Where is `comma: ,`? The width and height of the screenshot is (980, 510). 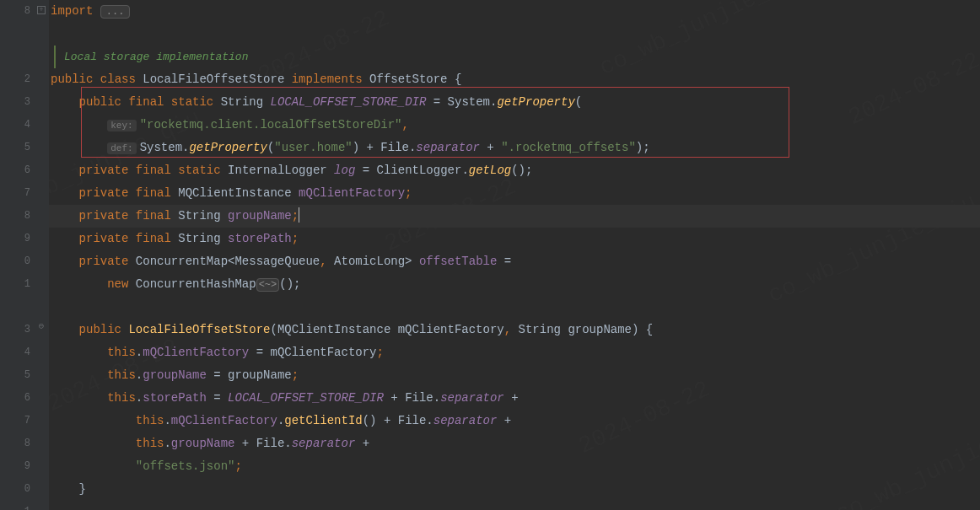
comma: , is located at coordinates (508, 330).